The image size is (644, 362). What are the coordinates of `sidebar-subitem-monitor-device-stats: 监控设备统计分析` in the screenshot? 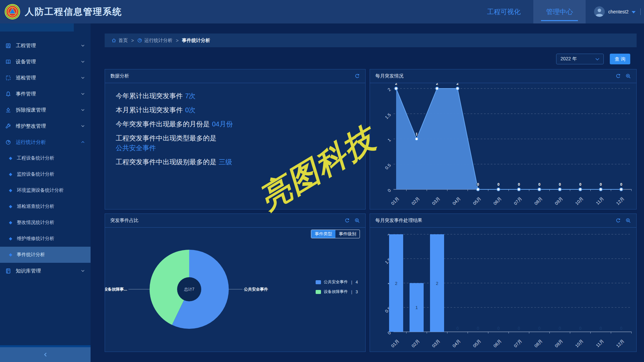 It's located at (45, 174).